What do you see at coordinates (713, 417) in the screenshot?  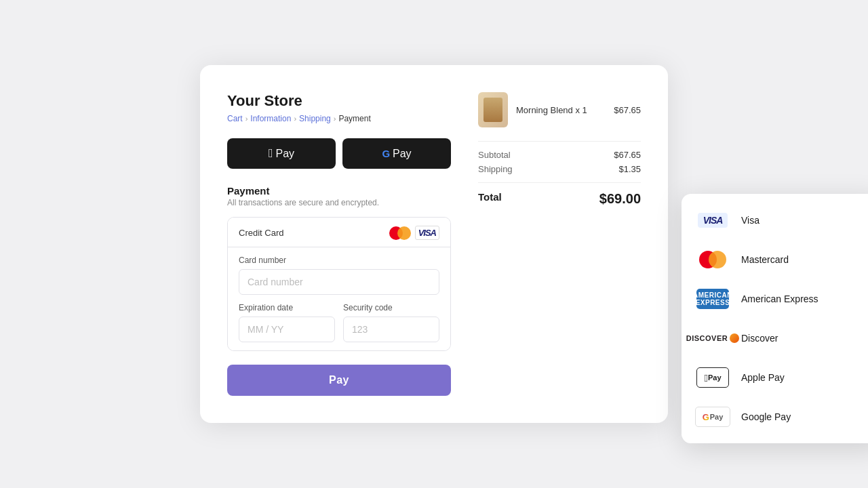 I see `googlepay-icon-wrap: G Pay` at bounding box center [713, 417].